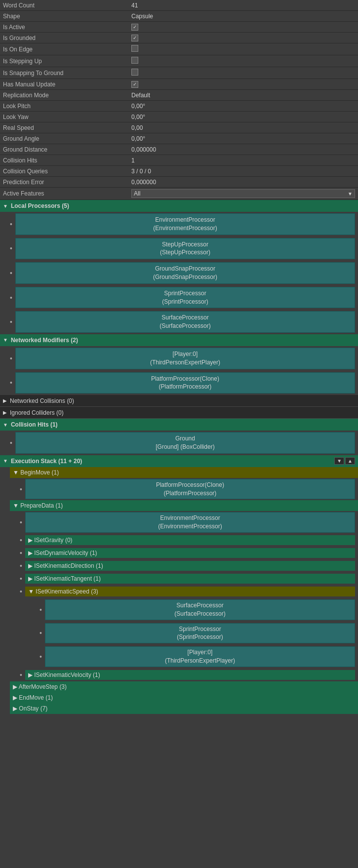  I want to click on deep-list-item: •SurfaceProcessor(SurfaceProcessor), so click(179, 610).